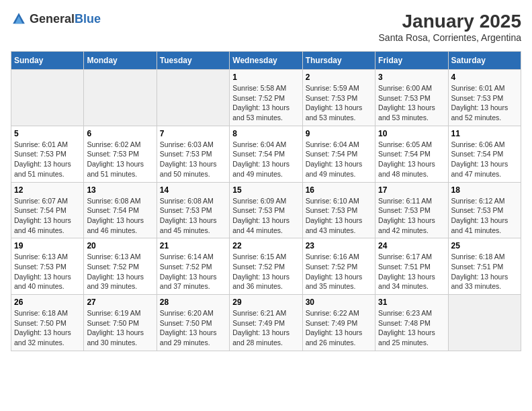  Describe the element at coordinates (484, 98) in the screenshot. I see `table-row: 4Sunrise: 6:01 AM Sunset: 7:53 PM Daylig…` at that location.